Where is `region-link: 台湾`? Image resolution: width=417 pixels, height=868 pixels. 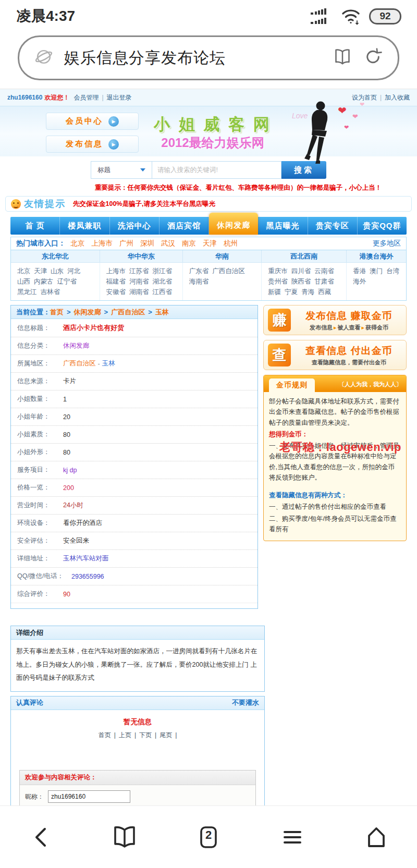
region-link: 台湾 is located at coordinates (393, 271).